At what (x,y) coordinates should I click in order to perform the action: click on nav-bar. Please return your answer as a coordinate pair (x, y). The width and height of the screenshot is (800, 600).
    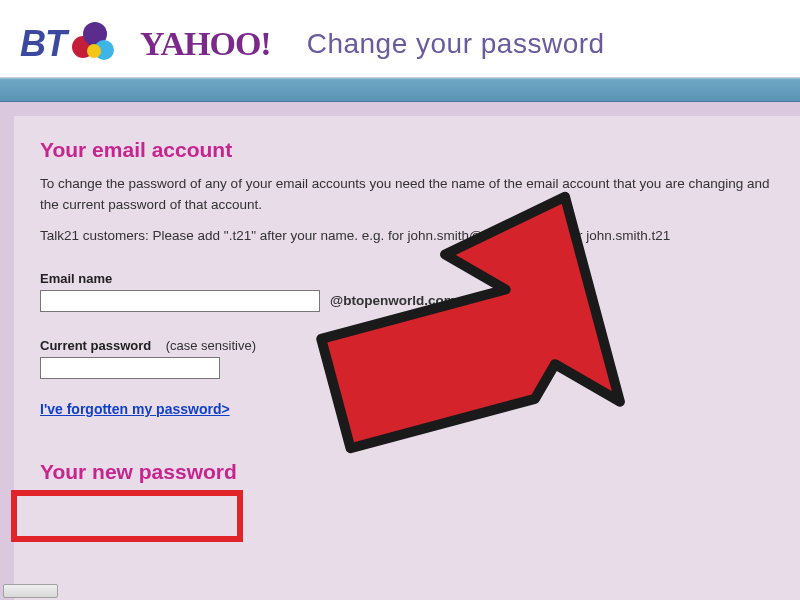
    Looking at the image, I should click on (400, 90).